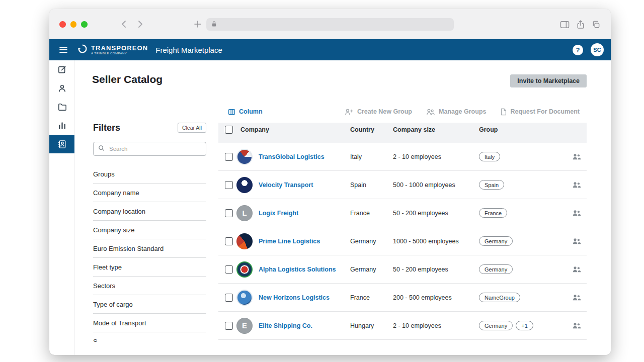 The image size is (644, 362). I want to click on group-tag: NameGroup, so click(500, 298).